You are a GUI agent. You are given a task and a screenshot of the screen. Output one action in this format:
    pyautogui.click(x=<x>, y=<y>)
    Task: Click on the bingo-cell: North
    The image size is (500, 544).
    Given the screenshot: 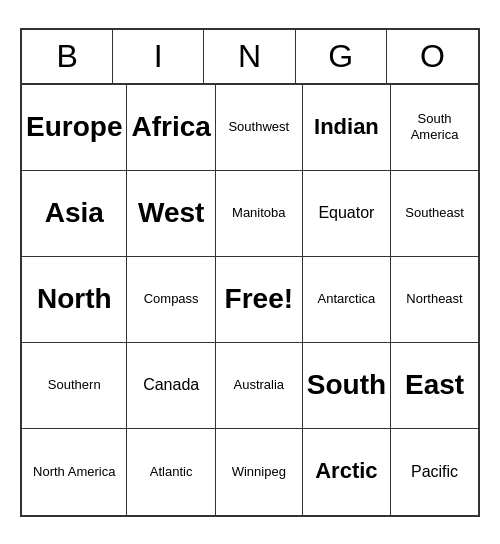 What is the action you would take?
    pyautogui.click(x=74, y=300)
    